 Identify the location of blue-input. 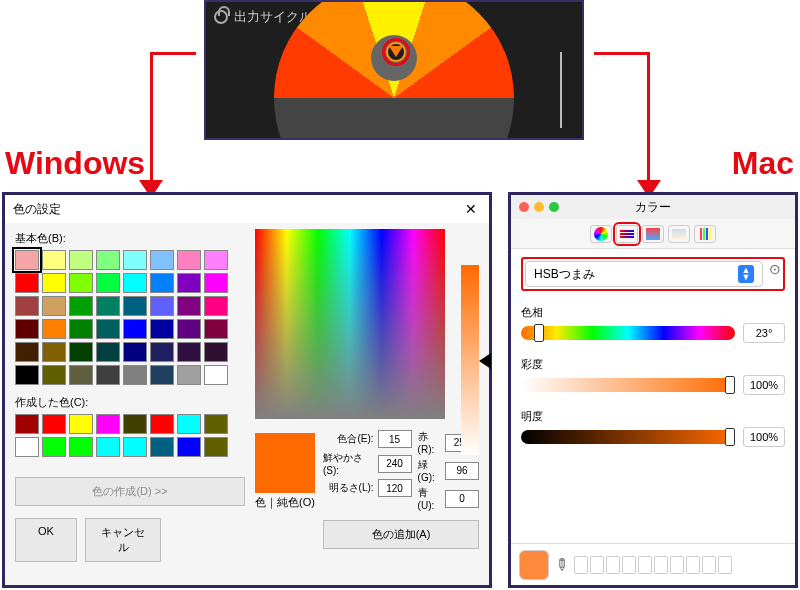
(462, 499).